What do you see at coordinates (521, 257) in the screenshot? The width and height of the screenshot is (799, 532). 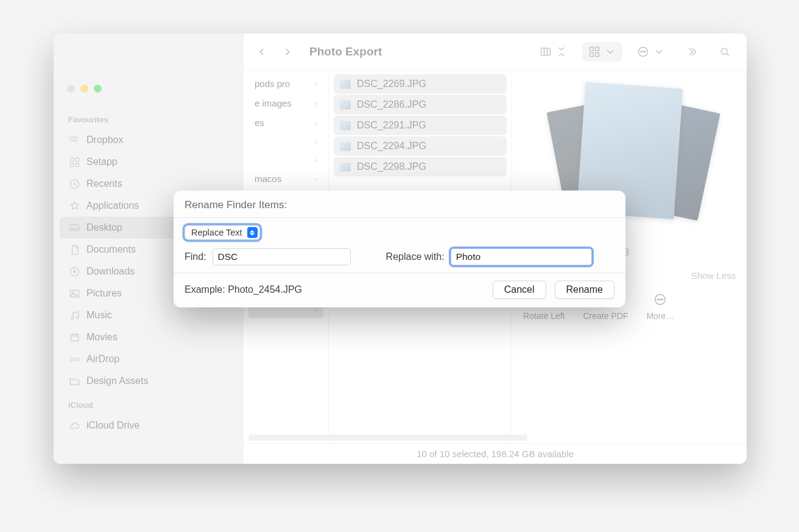 I see `replace-input` at bounding box center [521, 257].